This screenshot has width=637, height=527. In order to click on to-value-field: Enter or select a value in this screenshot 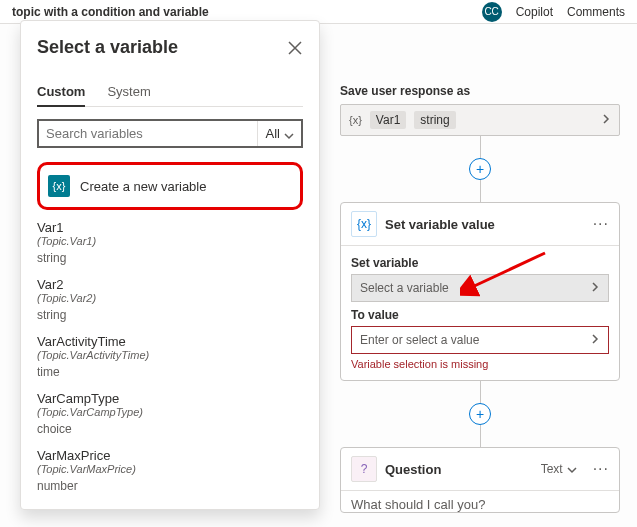, I will do `click(480, 340)`.